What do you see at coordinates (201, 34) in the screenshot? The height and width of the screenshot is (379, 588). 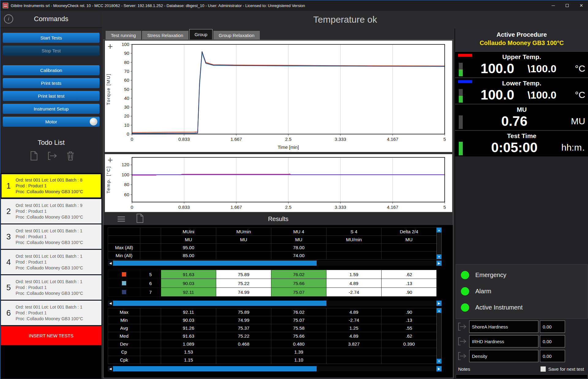 I see `tab-group: Group` at bounding box center [201, 34].